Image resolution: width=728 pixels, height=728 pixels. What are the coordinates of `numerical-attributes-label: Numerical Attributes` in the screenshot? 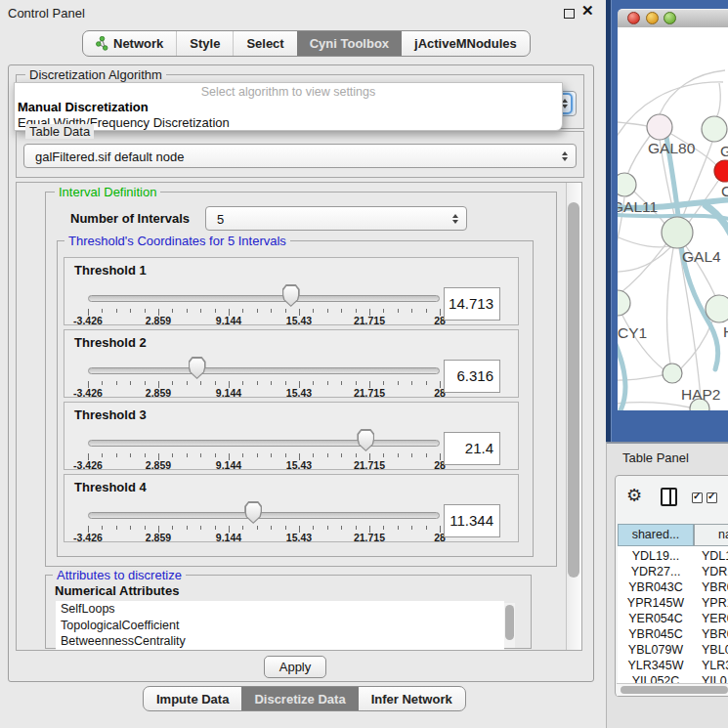 It's located at (117, 590).